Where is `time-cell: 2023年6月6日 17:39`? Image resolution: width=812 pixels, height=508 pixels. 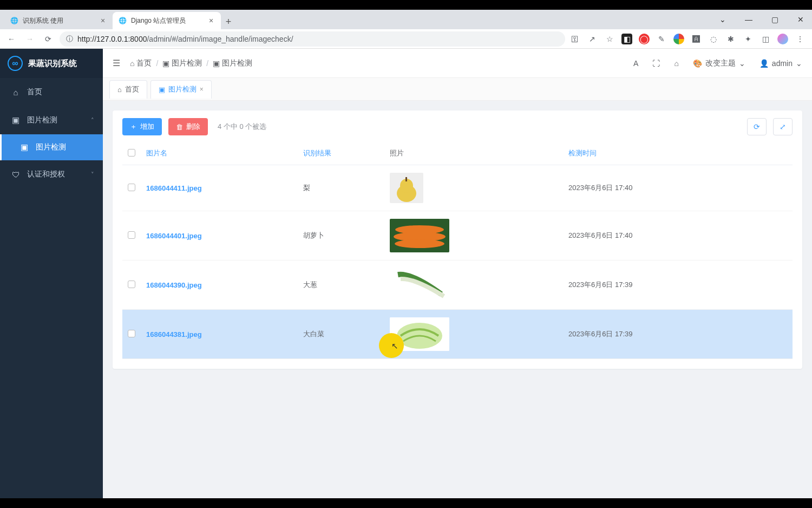
time-cell: 2023年6月6日 17:39 is located at coordinates (678, 285).